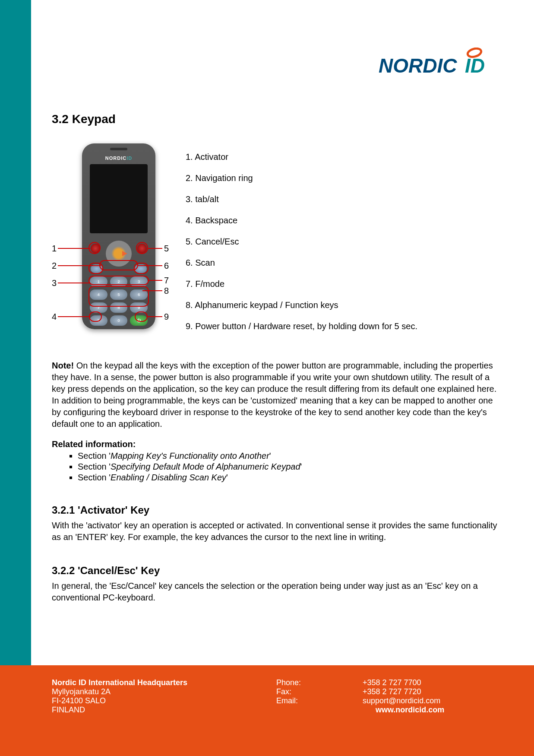 This screenshot has height=756, width=534. What do you see at coordinates (343, 284) in the screenshot?
I see `legend-item-7: 7. F/mode` at bounding box center [343, 284].